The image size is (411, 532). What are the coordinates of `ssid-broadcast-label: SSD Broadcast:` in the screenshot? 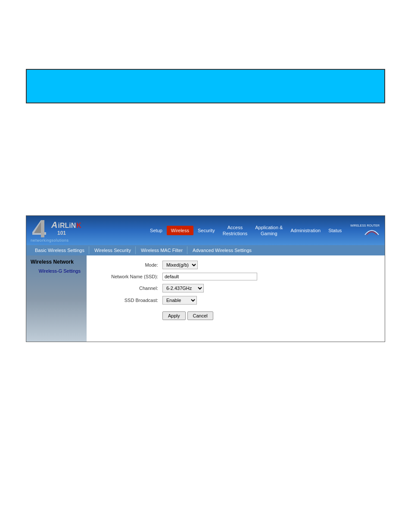 It's located at (128, 300).